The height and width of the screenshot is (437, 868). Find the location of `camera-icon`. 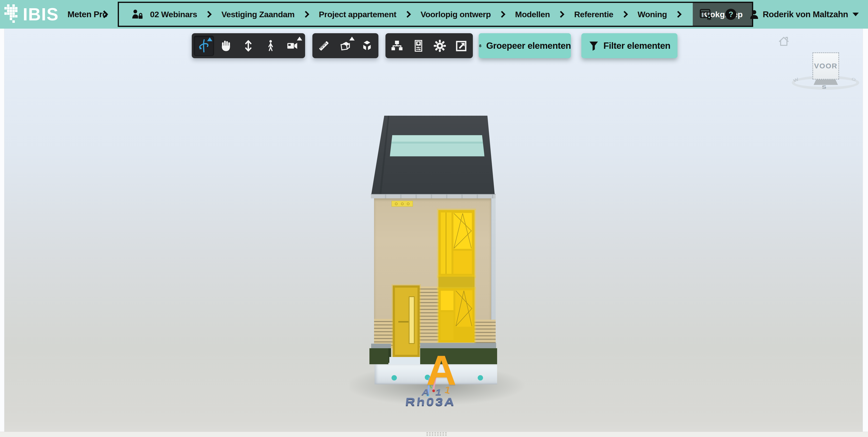

camera-icon is located at coordinates (293, 46).